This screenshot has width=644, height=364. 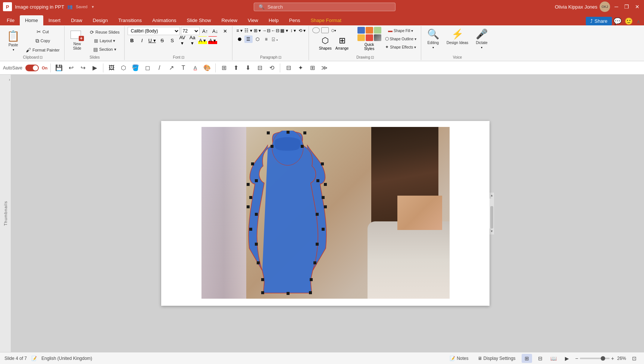 What do you see at coordinates (159, 68) in the screenshot?
I see `line-toolbar: /` at bounding box center [159, 68].